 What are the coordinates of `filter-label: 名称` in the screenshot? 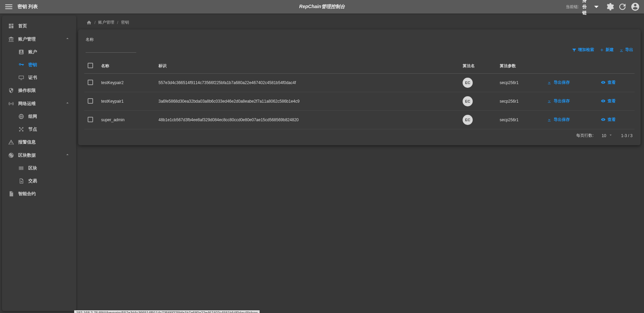 It's located at (111, 40).